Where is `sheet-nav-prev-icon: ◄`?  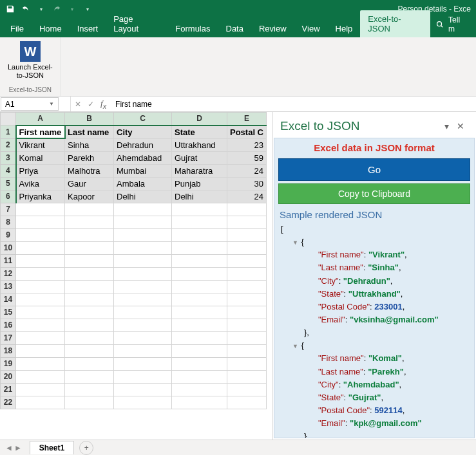
sheet-nav-prev-icon: ◄ is located at coordinates (9, 448).